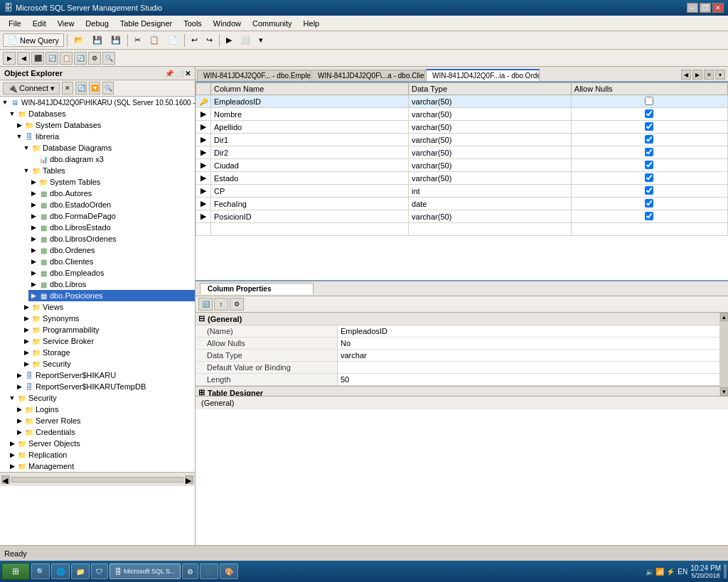  I want to click on tab-scroll-right: ▶, so click(697, 75).